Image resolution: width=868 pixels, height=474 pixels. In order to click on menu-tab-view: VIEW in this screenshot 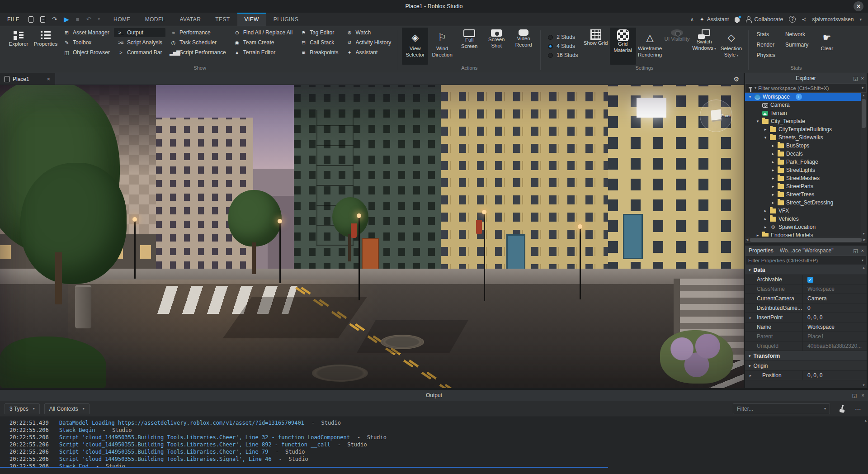, I will do `click(252, 19)`.